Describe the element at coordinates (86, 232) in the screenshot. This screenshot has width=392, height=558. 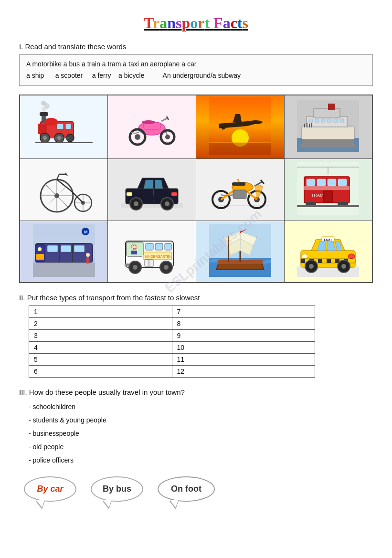
I see `svg-text: M` at that location.